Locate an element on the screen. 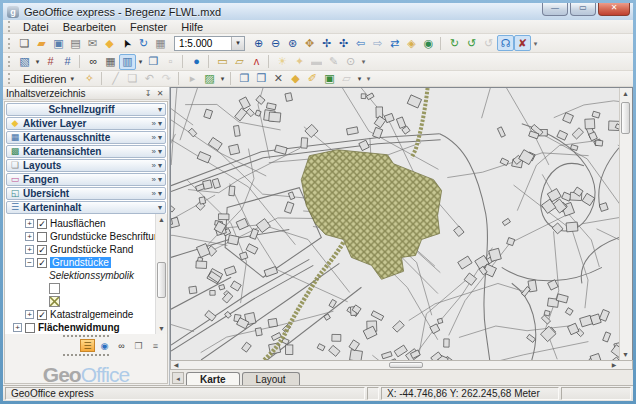  scroll-down-icon: ▼ is located at coordinates (626, 354).